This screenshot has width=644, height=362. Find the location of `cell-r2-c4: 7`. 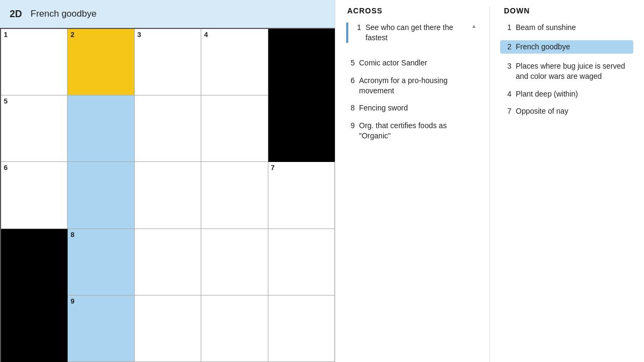

cell-r2-c4: 7 is located at coordinates (302, 195).